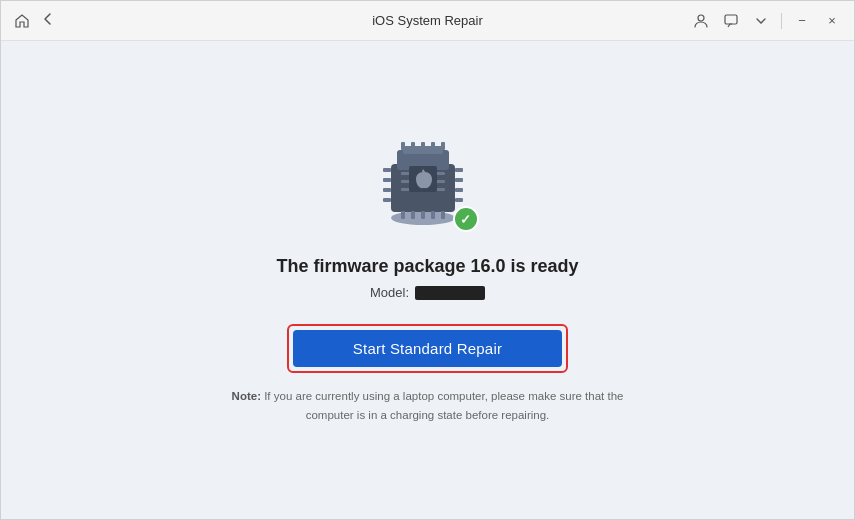  What do you see at coordinates (832, 21) in the screenshot?
I see `close-button: ×` at bounding box center [832, 21].